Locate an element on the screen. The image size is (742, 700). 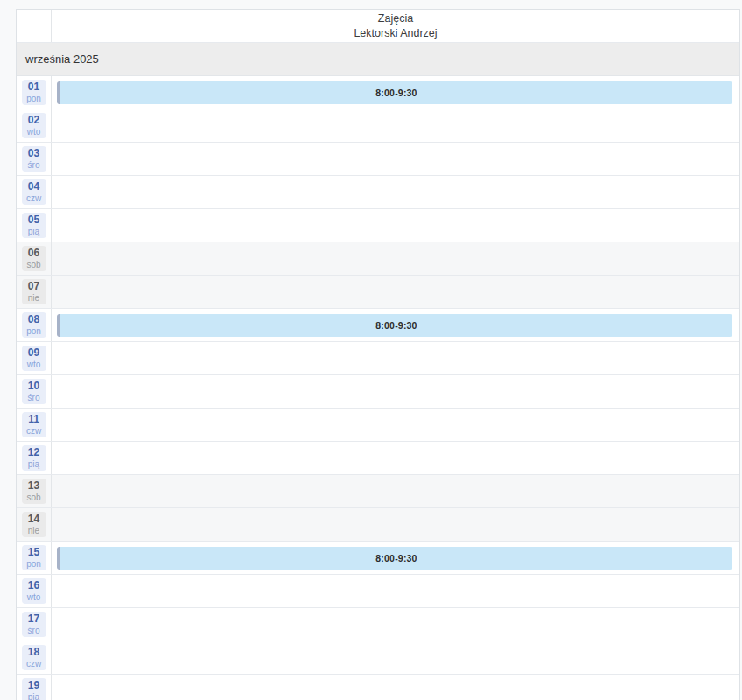
day-number: 19 is located at coordinates (34, 686).